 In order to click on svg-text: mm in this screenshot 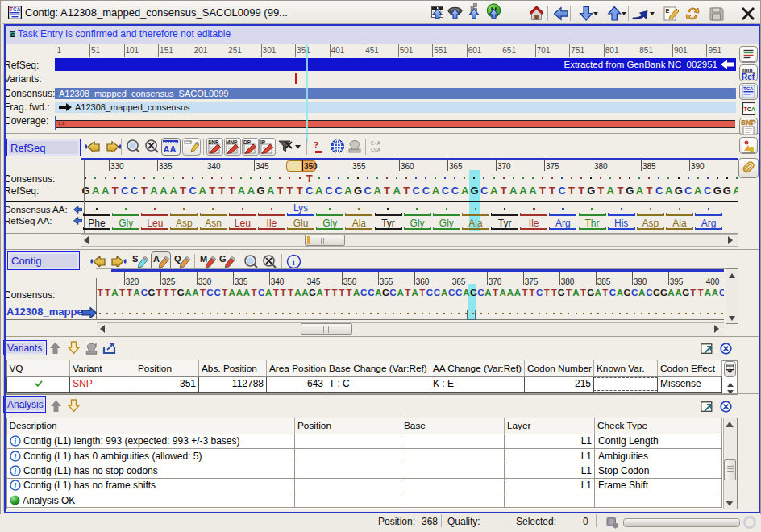, I will do `click(747, 69)`.